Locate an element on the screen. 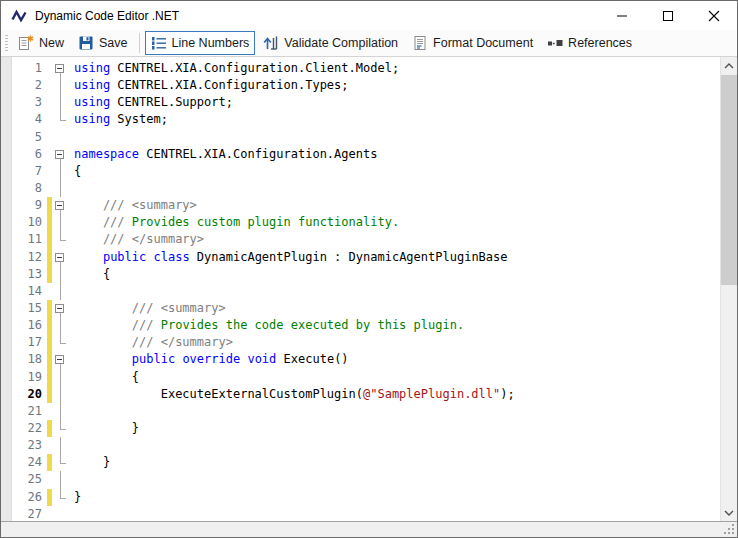  line-number: 1 is located at coordinates (29, 68).